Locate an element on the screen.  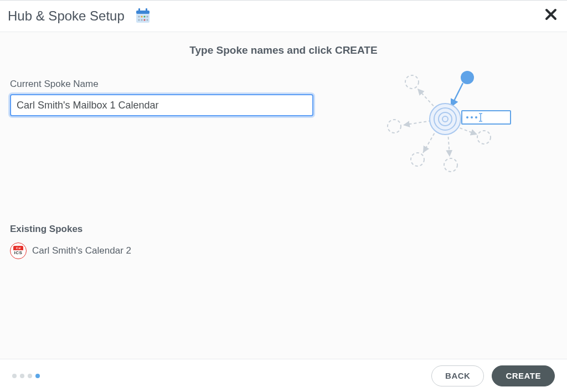
calendar-icon is located at coordinates (143, 16).